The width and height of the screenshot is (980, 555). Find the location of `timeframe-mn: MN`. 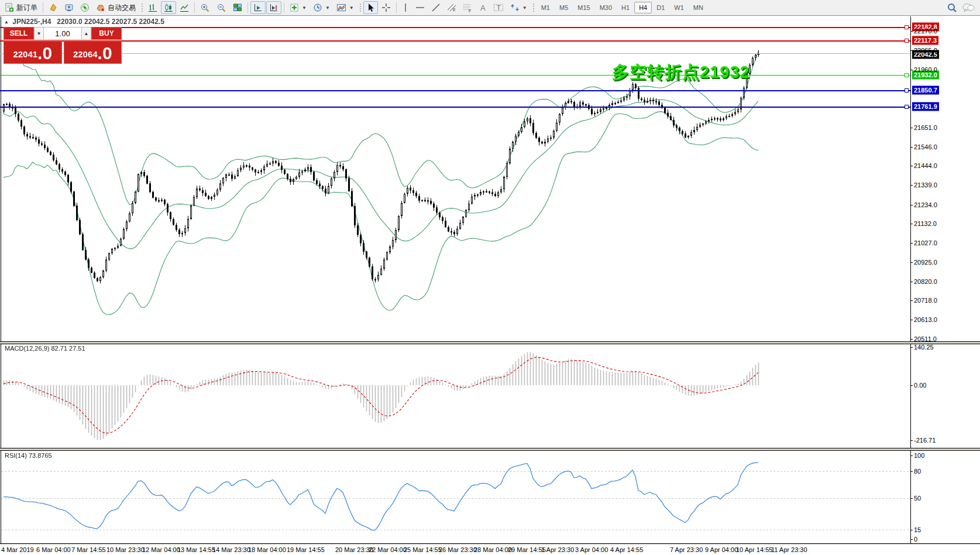

timeframe-mn: MN is located at coordinates (699, 8).